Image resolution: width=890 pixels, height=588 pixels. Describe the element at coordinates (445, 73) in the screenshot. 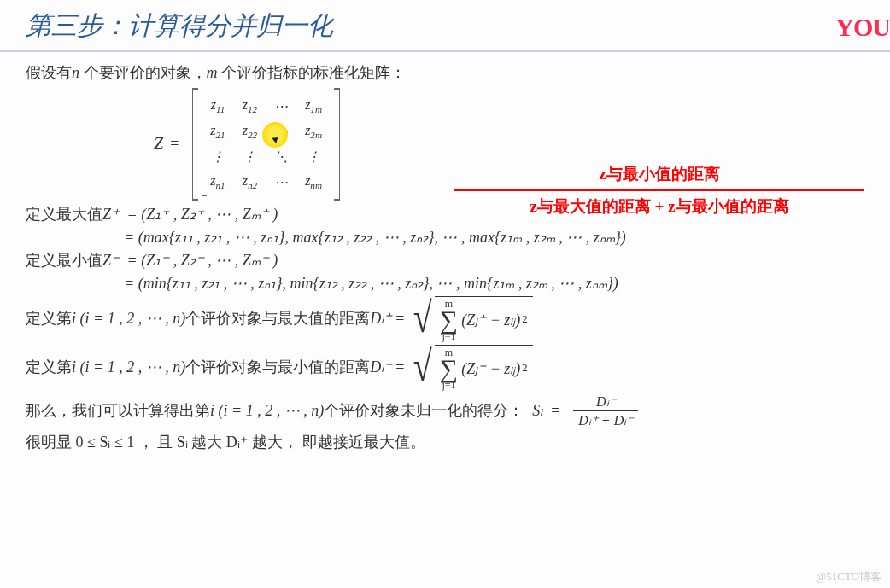

I see `intro-line: 假设有n 个要评价的对象，m 个评价指标的标准化矩阵：` at that location.